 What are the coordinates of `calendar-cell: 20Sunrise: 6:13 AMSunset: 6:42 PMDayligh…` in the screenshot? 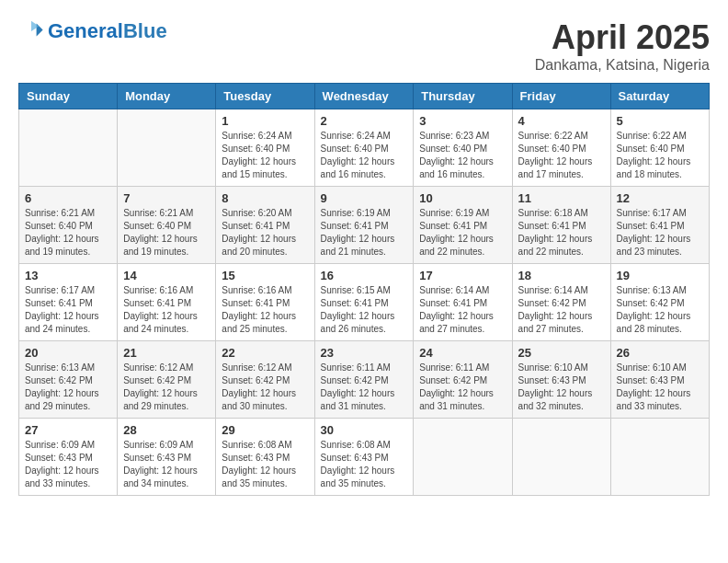 It's located at (68, 380).